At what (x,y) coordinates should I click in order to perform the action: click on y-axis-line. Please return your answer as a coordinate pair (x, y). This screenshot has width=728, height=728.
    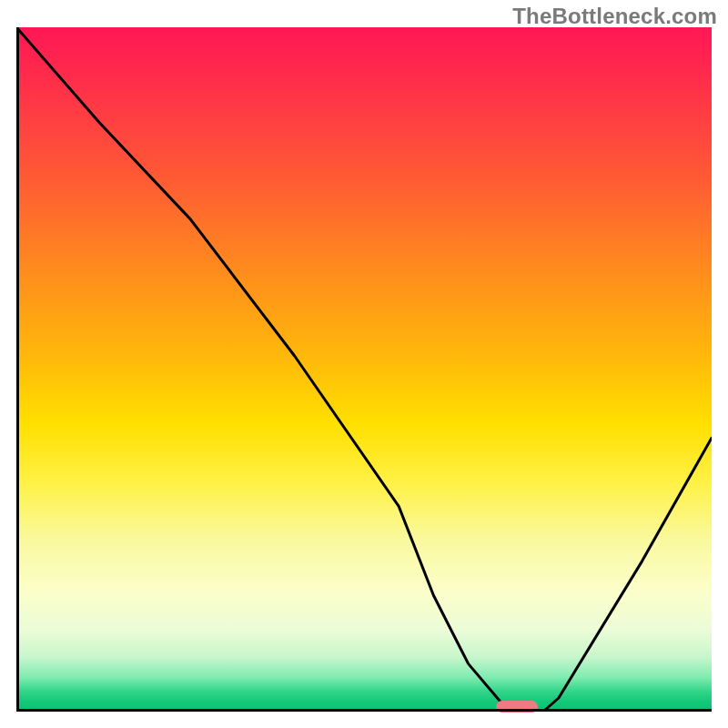
    Looking at the image, I should click on (18, 369).